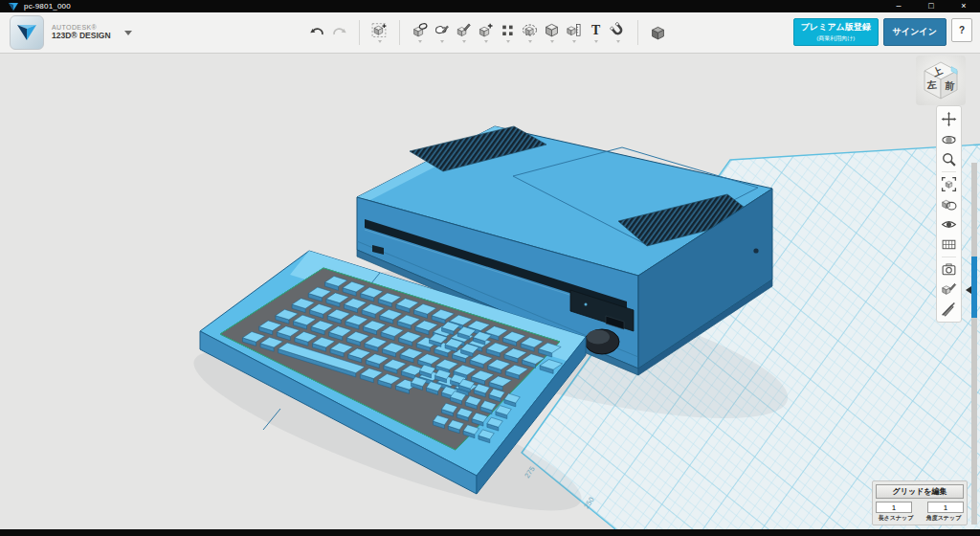 Image resolution: width=980 pixels, height=536 pixels. I want to click on measure-button, so click(574, 33).